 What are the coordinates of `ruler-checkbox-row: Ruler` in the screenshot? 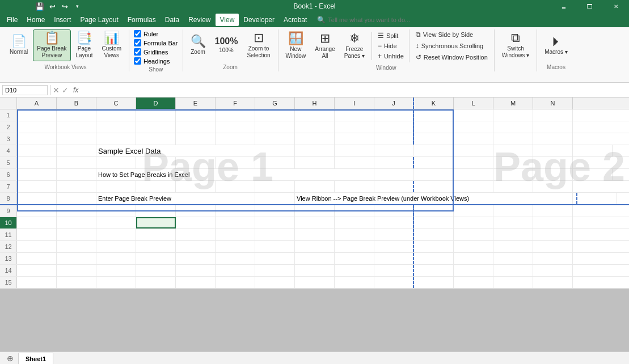 It's located at (156, 34).